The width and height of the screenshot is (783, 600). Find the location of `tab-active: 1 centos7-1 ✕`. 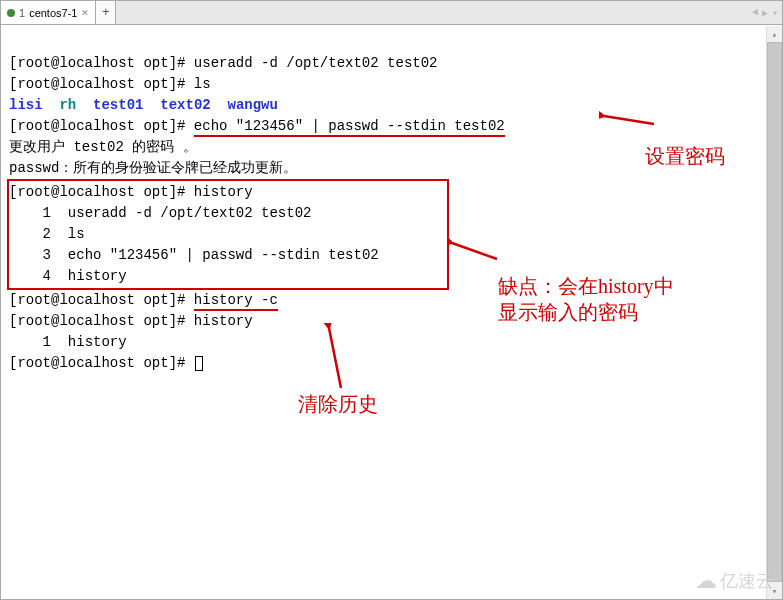

tab-active: 1 centos7-1 ✕ is located at coordinates (48, 12).